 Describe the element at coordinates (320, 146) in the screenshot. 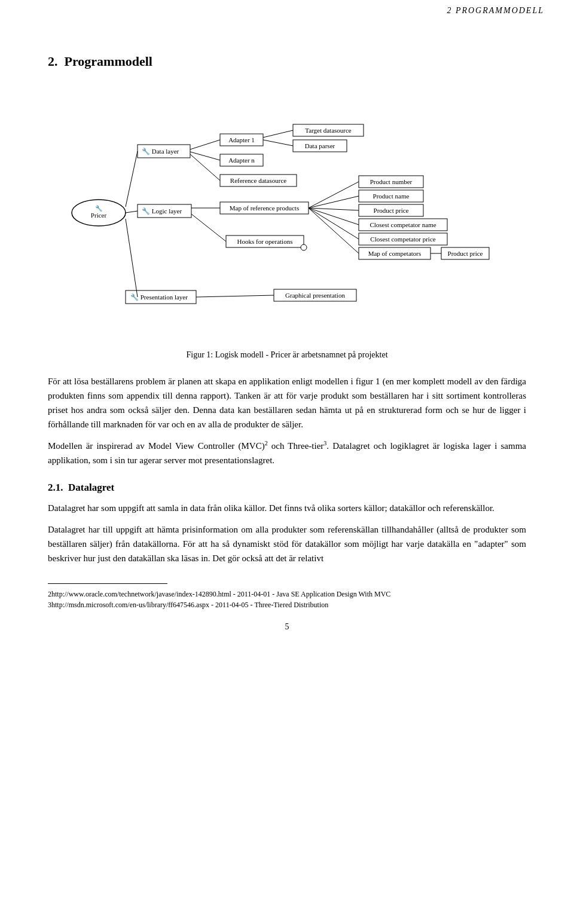

I see `svg-text: Data parser` at that location.